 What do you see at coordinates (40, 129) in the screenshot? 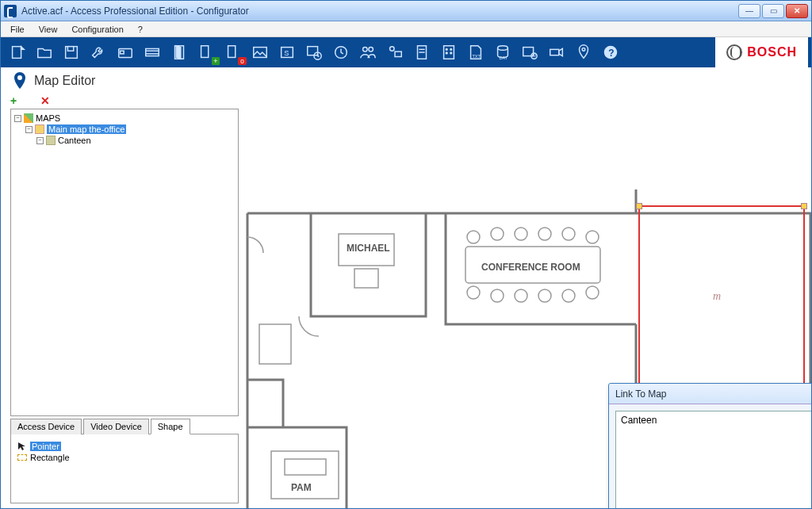
I see `house-icon` at bounding box center [40, 129].